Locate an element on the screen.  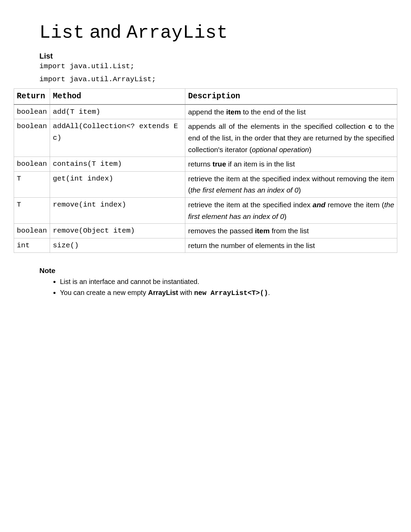
cell-method: size() is located at coordinates (118, 245).